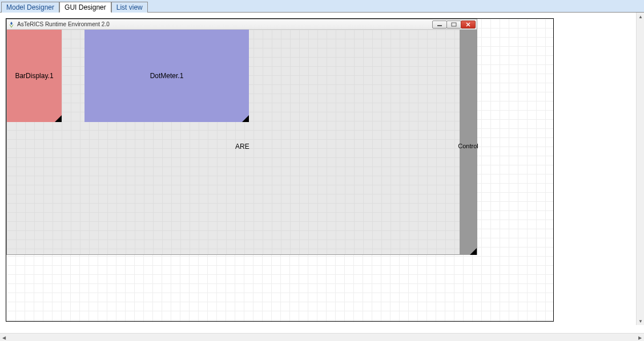  I want to click on tab-bar: Model Designer GUI Designer List view, so click(322, 6).